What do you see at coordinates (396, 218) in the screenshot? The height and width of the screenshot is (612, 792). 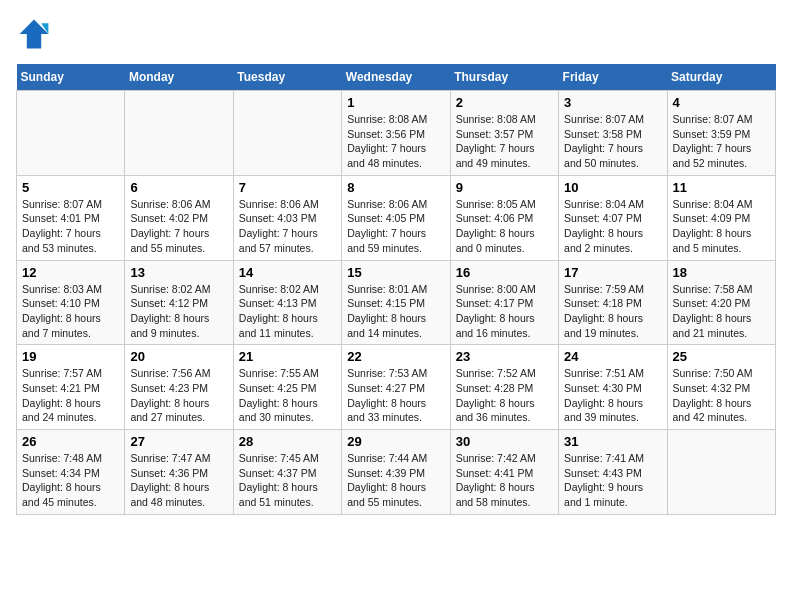 I see `calendar-cell: 8Sunrise: 8:06 AM Sunset: 4:05 PM Daylig…` at bounding box center [396, 218].